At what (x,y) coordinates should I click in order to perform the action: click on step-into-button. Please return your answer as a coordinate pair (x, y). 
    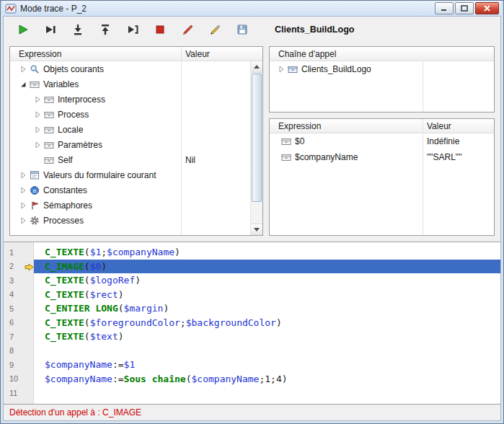
    Looking at the image, I should click on (78, 30).